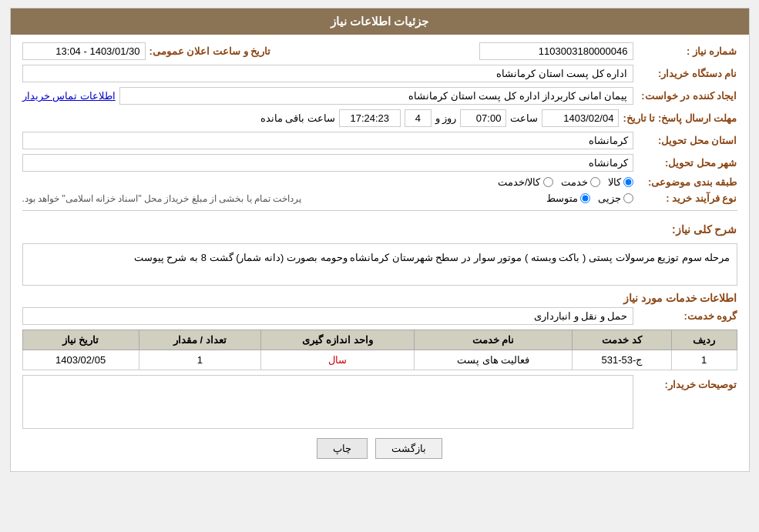 The width and height of the screenshot is (759, 532). What do you see at coordinates (380, 22) in the screenshot?
I see `page-header: جزئیات اطلاعات نیاز` at bounding box center [380, 22].